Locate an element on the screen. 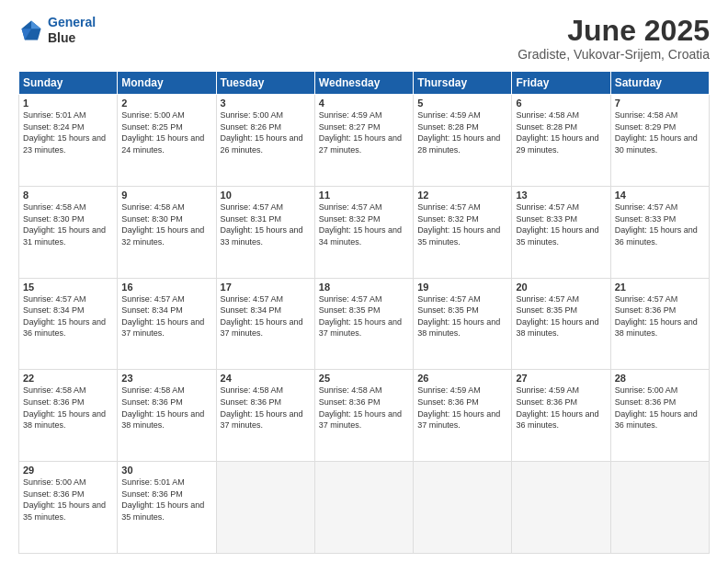  calendar-cell: 17 Sunrise: 4:57 AM Sunset: 8:34 PM Dayl… is located at coordinates (265, 324).